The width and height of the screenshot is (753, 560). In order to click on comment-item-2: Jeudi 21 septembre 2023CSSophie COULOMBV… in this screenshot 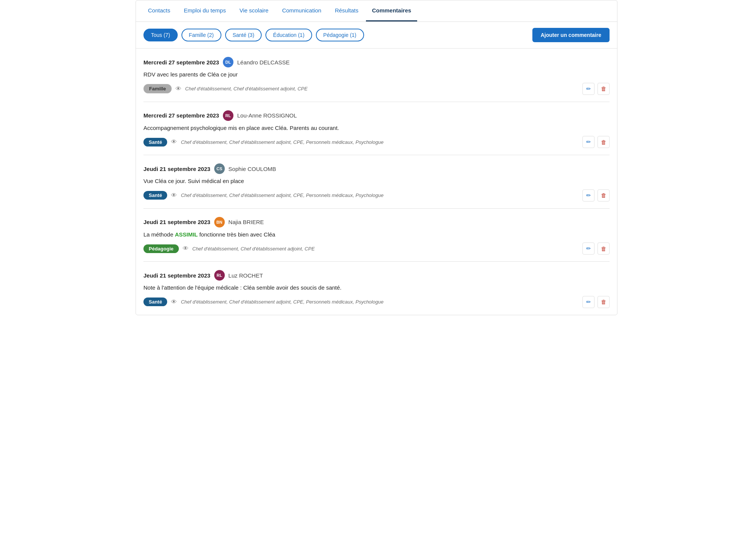, I will do `click(376, 182)`.